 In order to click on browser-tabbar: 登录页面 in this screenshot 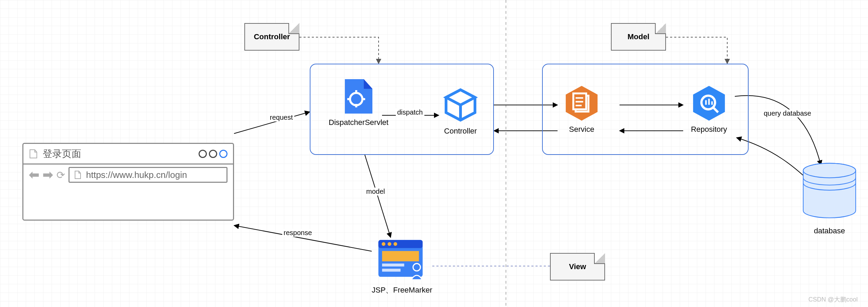, I will do `click(128, 154)`.